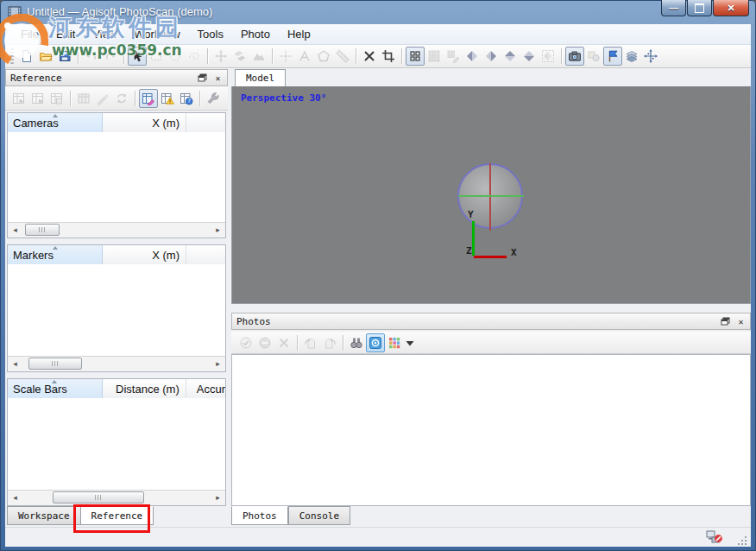  Describe the element at coordinates (167, 98) in the screenshot. I see `view-errors-button` at that location.